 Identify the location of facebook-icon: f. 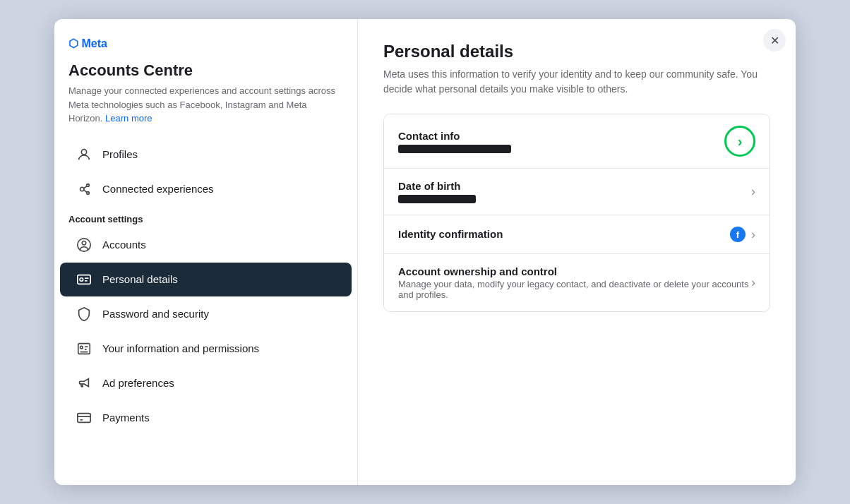
(738, 234).